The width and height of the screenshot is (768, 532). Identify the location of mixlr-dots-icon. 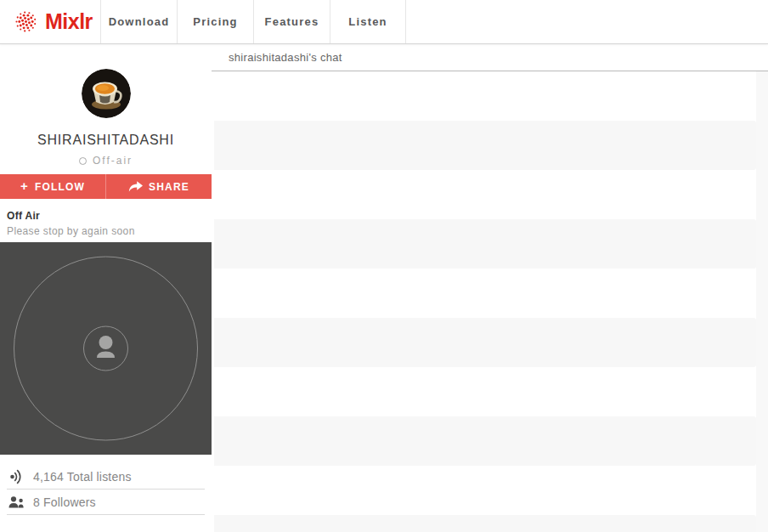
(25, 22).